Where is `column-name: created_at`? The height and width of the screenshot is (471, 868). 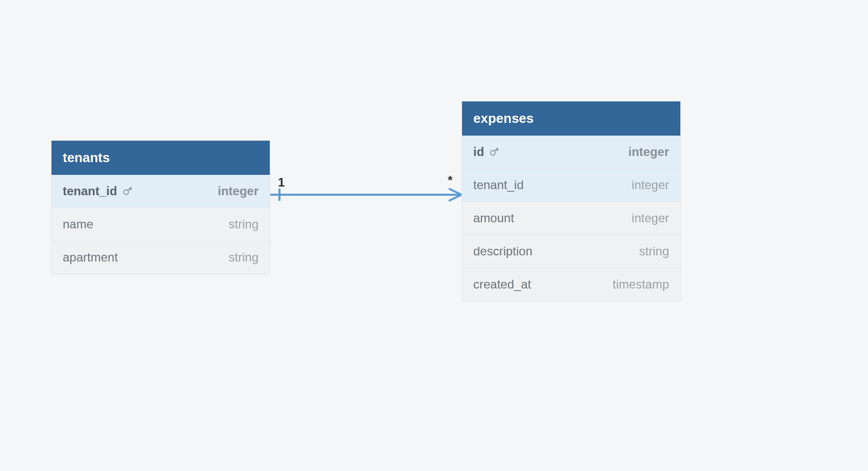
column-name: created_at is located at coordinates (502, 284).